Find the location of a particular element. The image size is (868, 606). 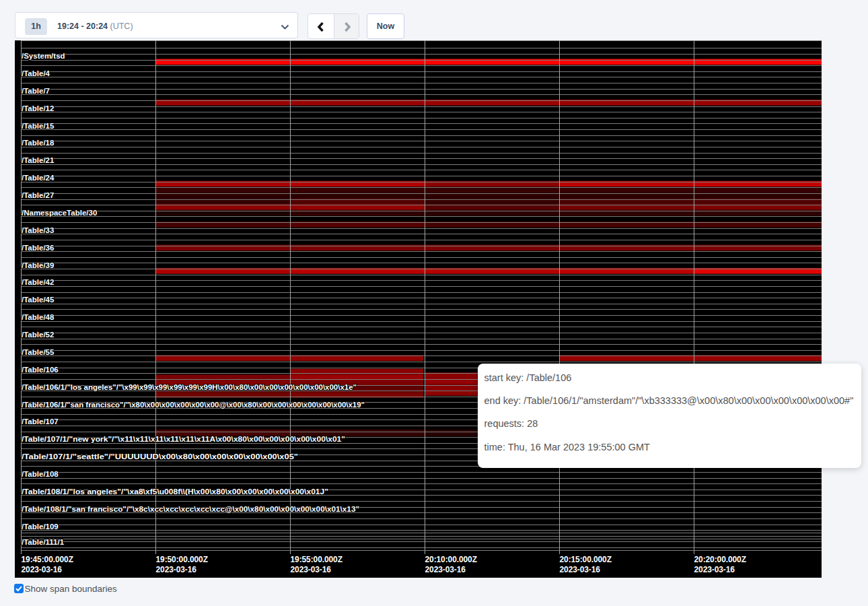

svg-text:/Table/106/1/"san francisco"/": /Table/106/1/"san francisco"/"\x80\x00\x… is located at coordinates (193, 405).